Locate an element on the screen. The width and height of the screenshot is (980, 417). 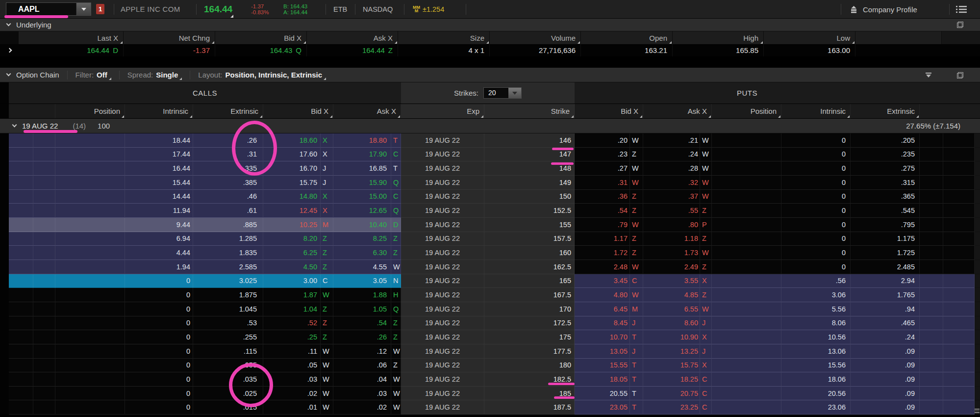
call-ask-cell: .12 is located at coordinates (362, 351).